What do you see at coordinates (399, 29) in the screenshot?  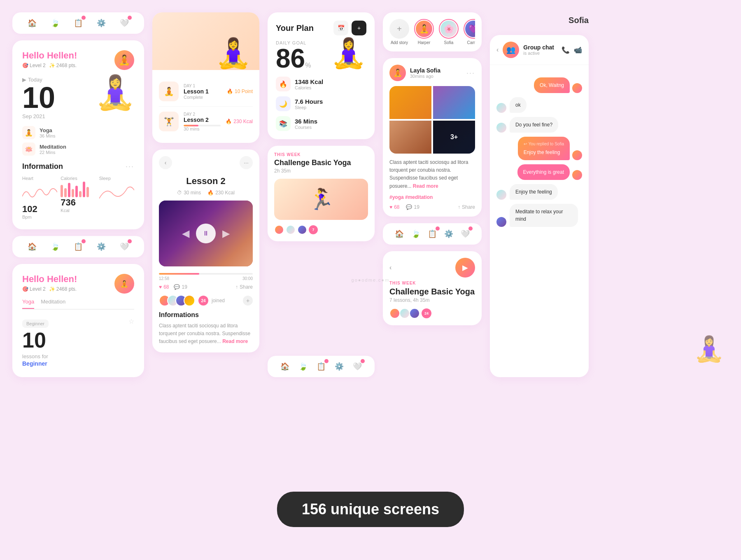 I see `add-story-button: +` at bounding box center [399, 29].